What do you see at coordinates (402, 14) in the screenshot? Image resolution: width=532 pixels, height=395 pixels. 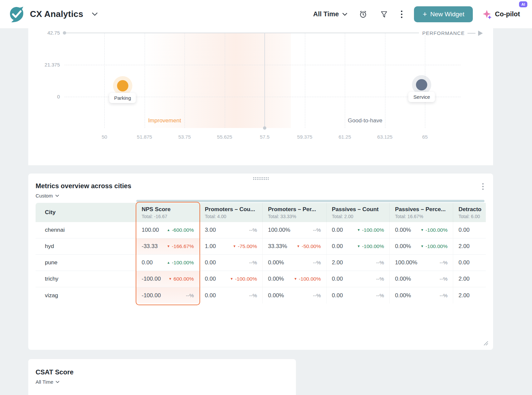 I see `more-options-button` at bounding box center [402, 14].